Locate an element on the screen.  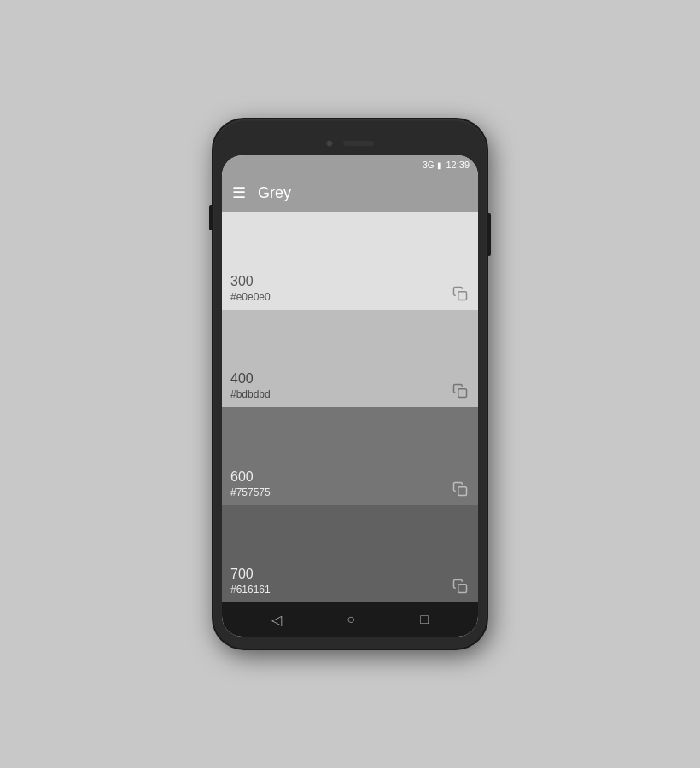
app-title: Grey is located at coordinates (275, 193).